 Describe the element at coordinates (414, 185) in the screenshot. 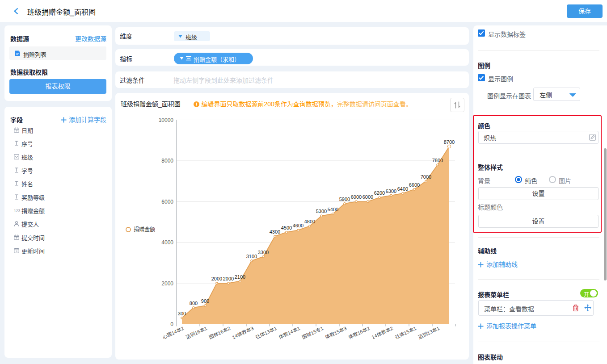

I see `svg-text: 6600` at that location.